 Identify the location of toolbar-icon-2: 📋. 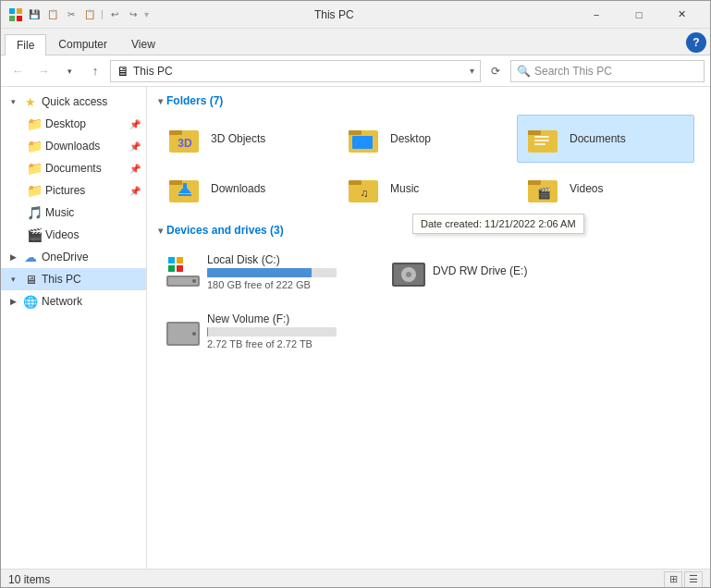
(53, 15).